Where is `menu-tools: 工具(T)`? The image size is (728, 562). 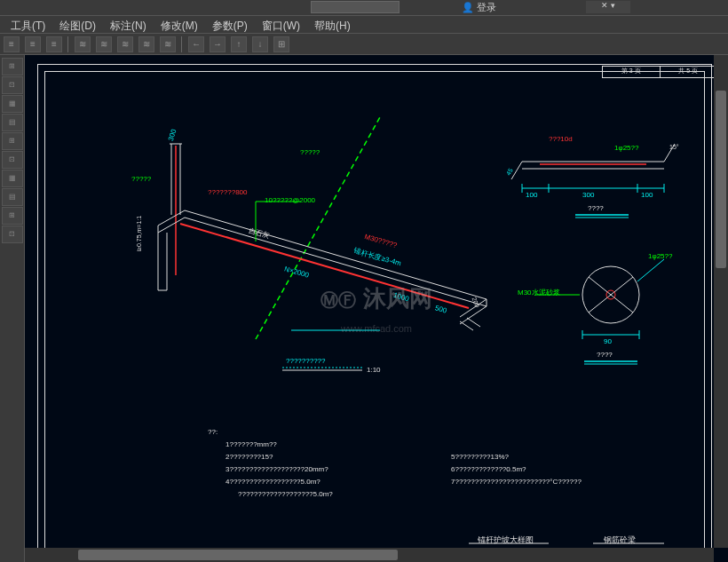
menu-tools: 工具(T) is located at coordinates (28, 27).